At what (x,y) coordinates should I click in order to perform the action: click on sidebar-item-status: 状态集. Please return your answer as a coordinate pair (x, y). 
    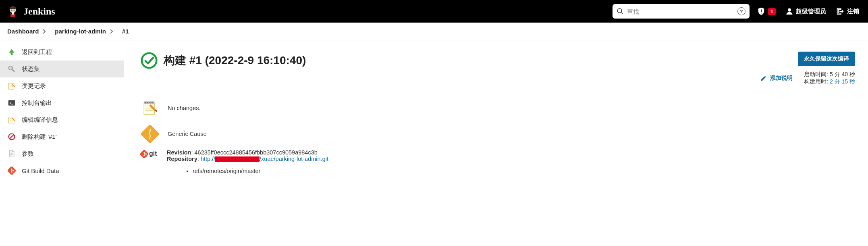
    Looking at the image, I should click on (62, 69).